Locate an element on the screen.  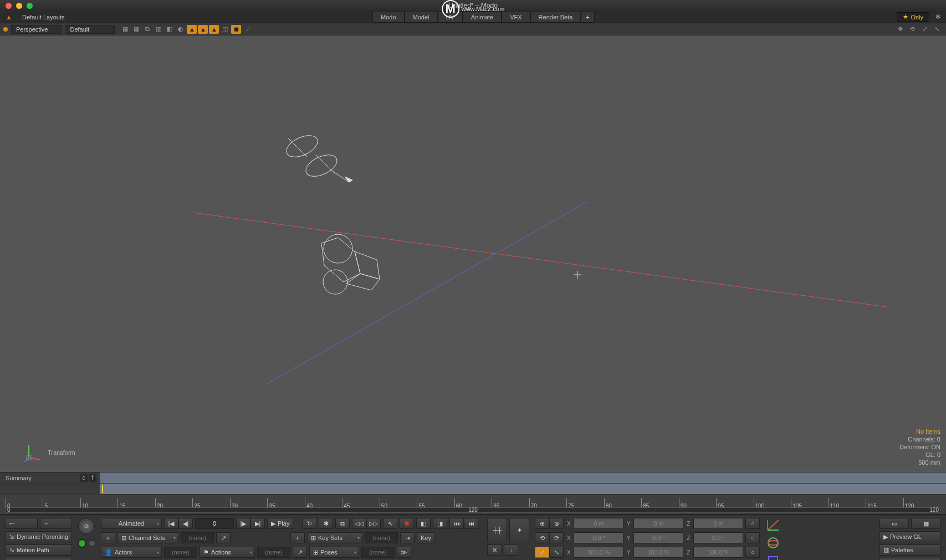
dynamic-parenting-button: ⇲Dynamic Parenting is located at coordinates (39, 537).